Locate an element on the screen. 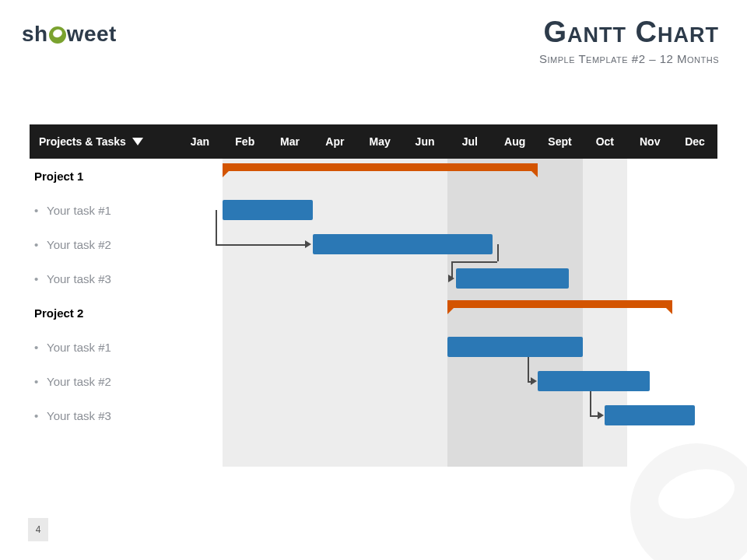  month-dec: Dec is located at coordinates (695, 142).